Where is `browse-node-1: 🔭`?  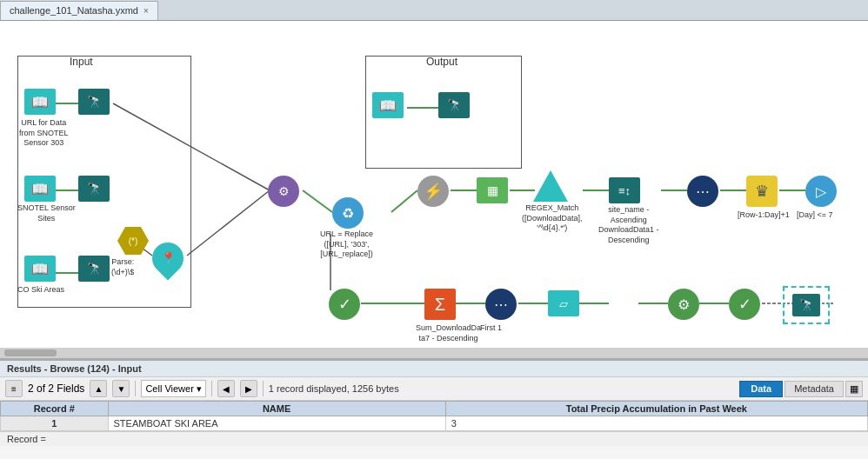 browse-node-1: 🔭 is located at coordinates (94, 102).